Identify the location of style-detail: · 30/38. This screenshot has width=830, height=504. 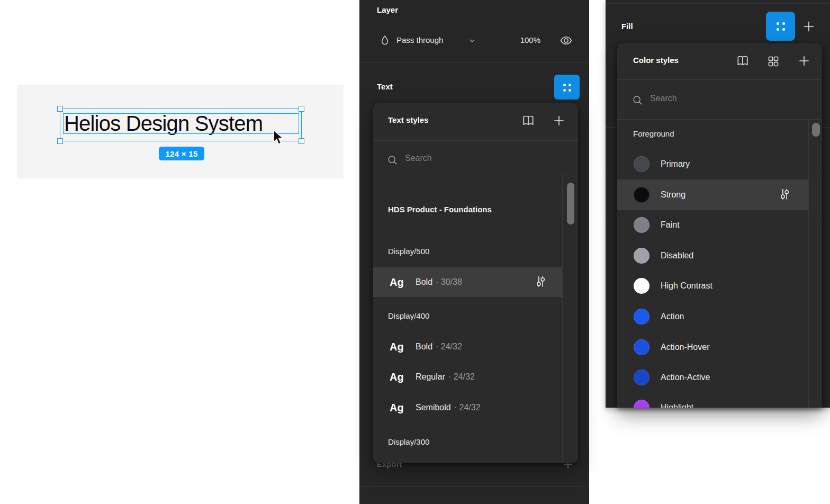
(449, 282).